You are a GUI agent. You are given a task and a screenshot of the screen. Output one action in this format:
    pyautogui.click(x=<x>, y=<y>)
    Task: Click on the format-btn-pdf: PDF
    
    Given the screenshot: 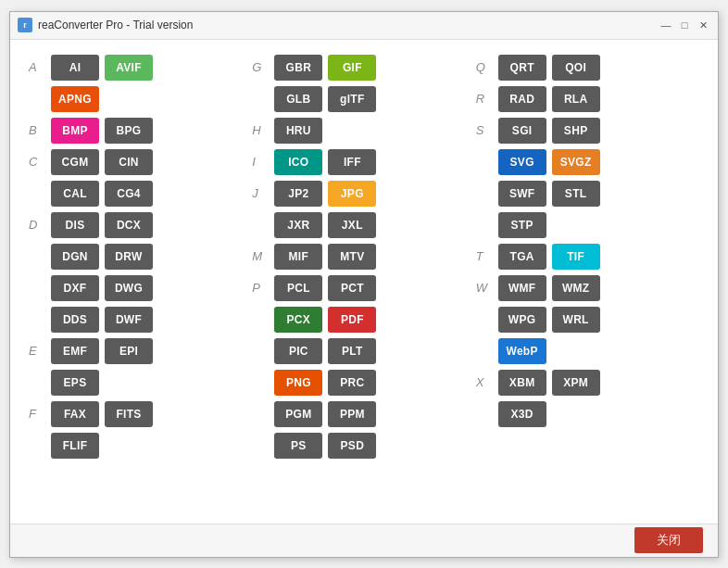 What is the action you would take?
    pyautogui.click(x=352, y=320)
    